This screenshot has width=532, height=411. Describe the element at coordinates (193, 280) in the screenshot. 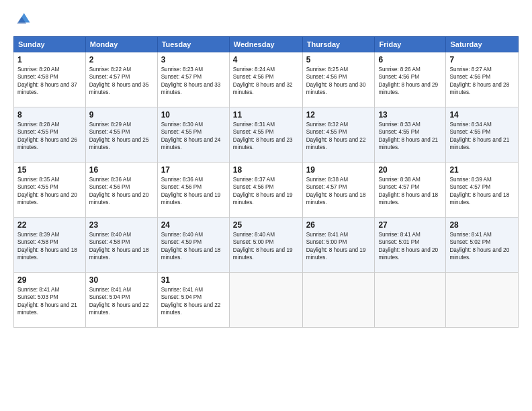

I see `day-number: 31` at that location.